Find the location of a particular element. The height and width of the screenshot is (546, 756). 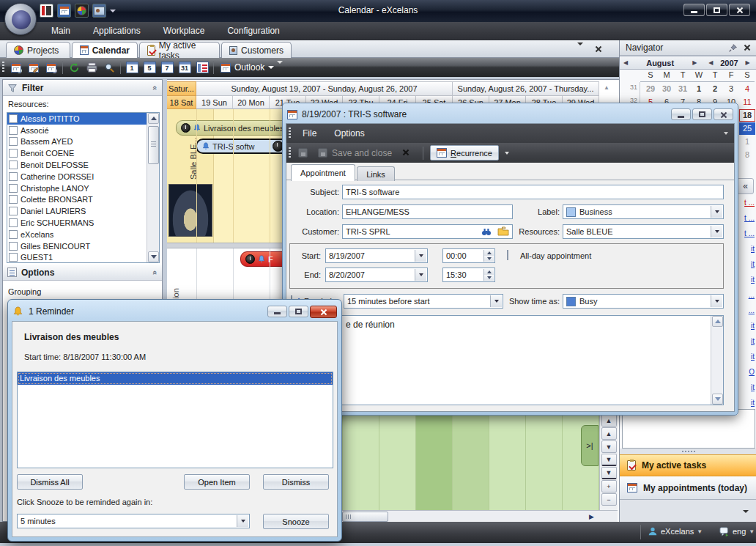

app-logo-icon is located at coordinates (21, 19).